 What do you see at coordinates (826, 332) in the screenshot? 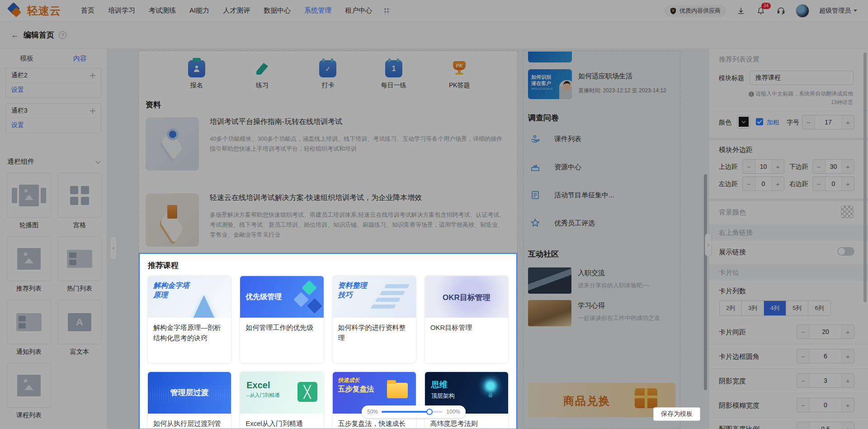
I see `card-gap-value: 20` at bounding box center [826, 332].